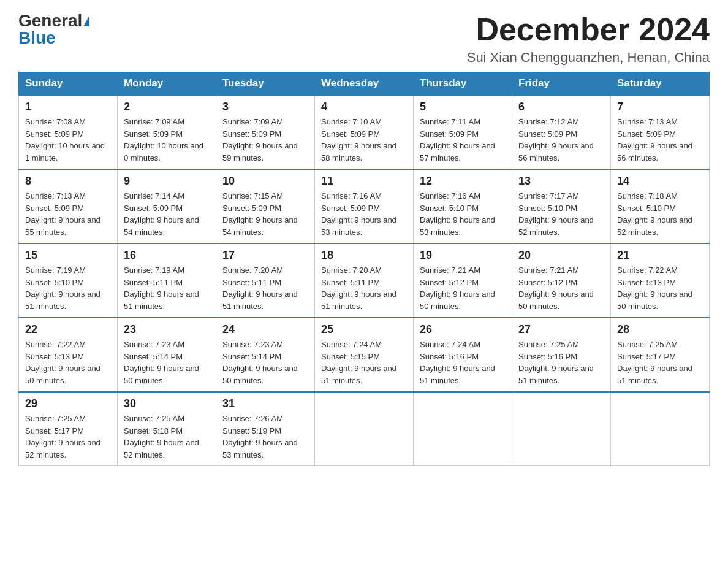 The width and height of the screenshot is (728, 563). What do you see at coordinates (364, 255) in the screenshot?
I see `day-number: 18` at bounding box center [364, 255].